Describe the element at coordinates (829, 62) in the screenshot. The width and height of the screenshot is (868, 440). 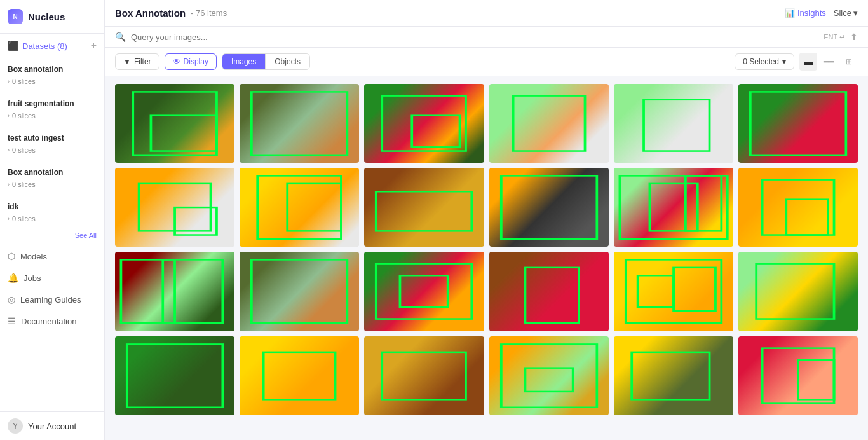
I see `dash-view-button: ━━` at that location.